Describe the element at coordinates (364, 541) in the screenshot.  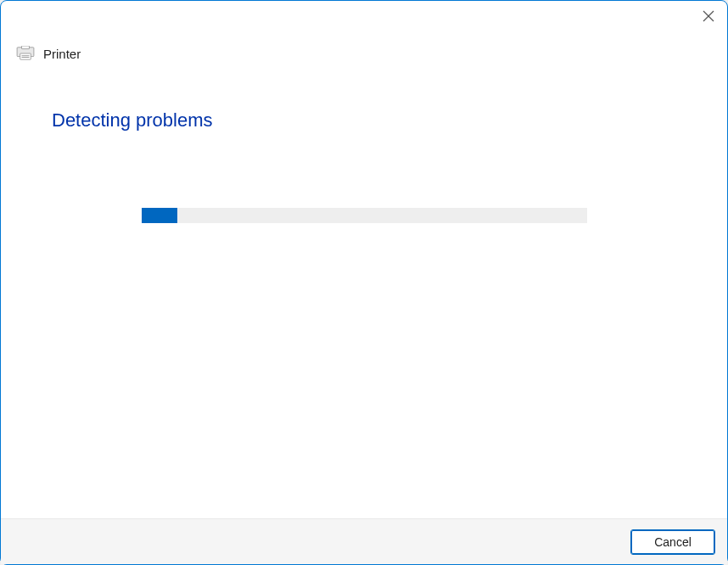
I see `footer: Cancel` at that location.